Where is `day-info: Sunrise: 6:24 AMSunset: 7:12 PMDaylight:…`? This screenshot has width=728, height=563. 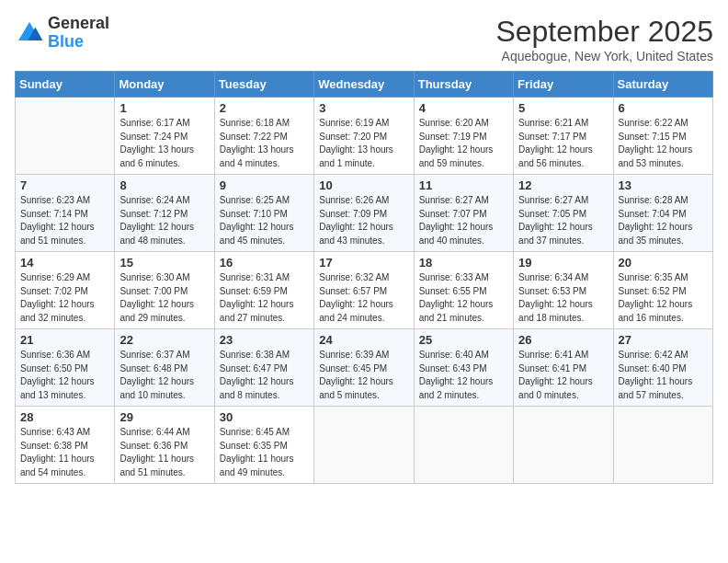
day-info: Sunrise: 6:24 AMSunset: 7:12 PMDaylight:… is located at coordinates (164, 221).